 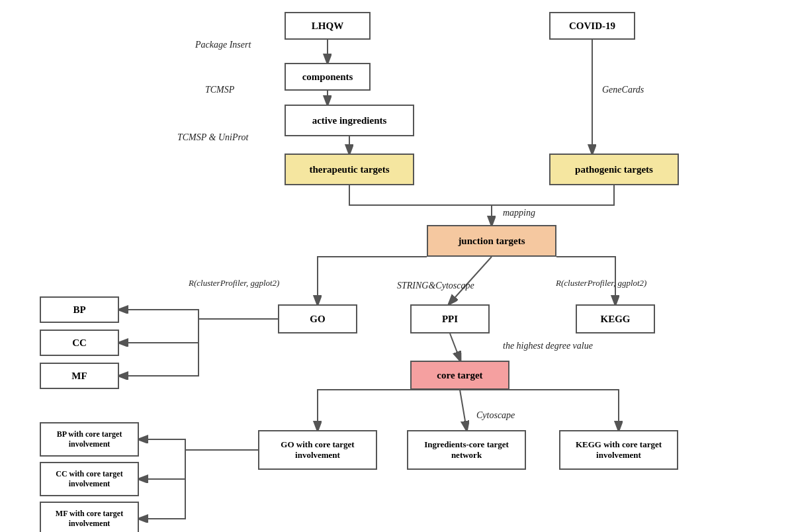 What do you see at coordinates (519, 213) in the screenshot?
I see `mapping-label: mapping` at bounding box center [519, 213].